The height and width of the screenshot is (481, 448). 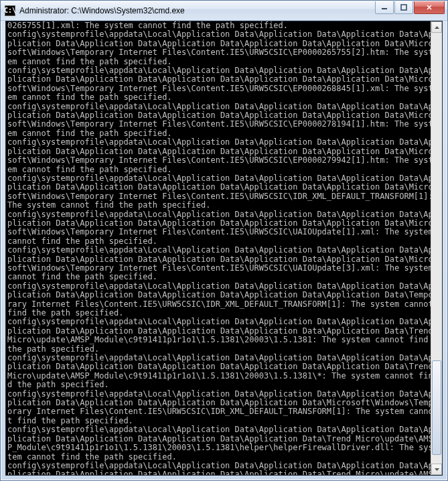 What do you see at coordinates (437, 248) in the screenshot?
I see `scrollbar-track` at bounding box center [437, 248].